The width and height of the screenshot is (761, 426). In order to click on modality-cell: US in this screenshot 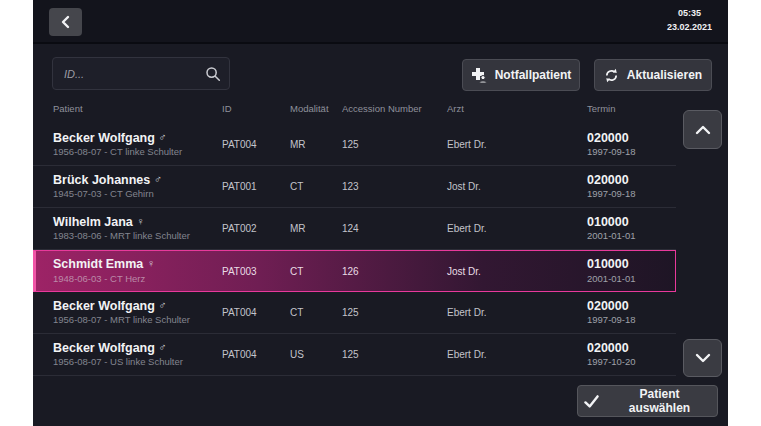, I will do `click(316, 354)`.